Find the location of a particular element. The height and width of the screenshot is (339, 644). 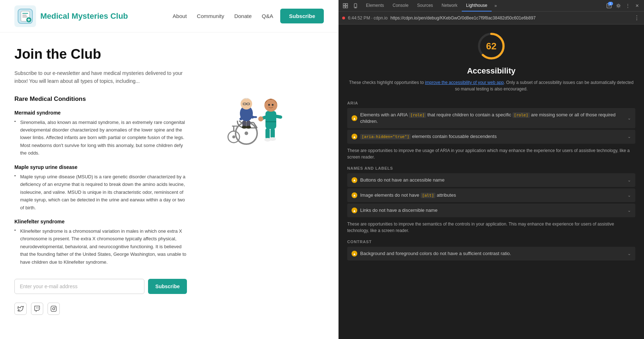

site-title: Medical Mysteries Club is located at coordinates (84, 16).